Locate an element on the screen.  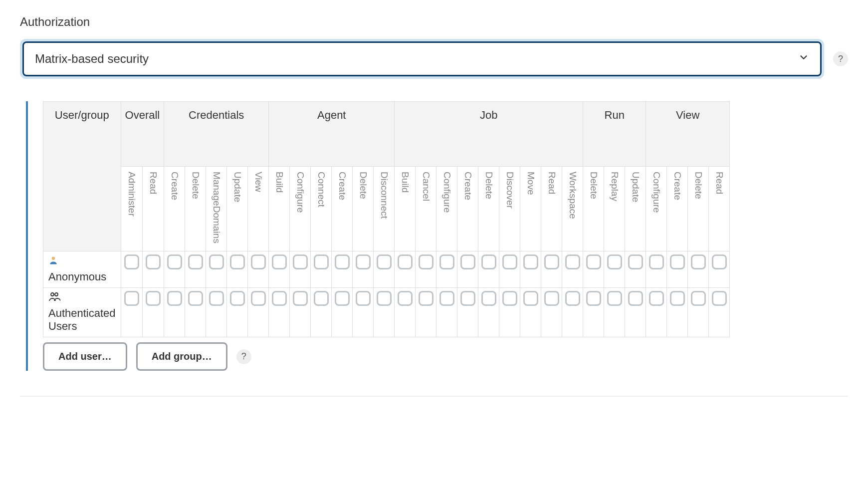
matrix-actions: Add user… Add group… ? is located at coordinates (445, 356).